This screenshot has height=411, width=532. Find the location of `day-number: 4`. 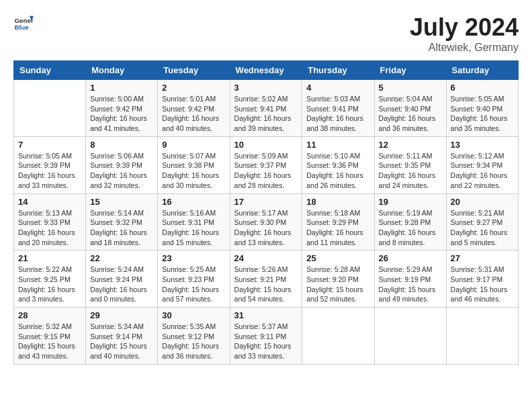

day-number: 4 is located at coordinates (338, 87).